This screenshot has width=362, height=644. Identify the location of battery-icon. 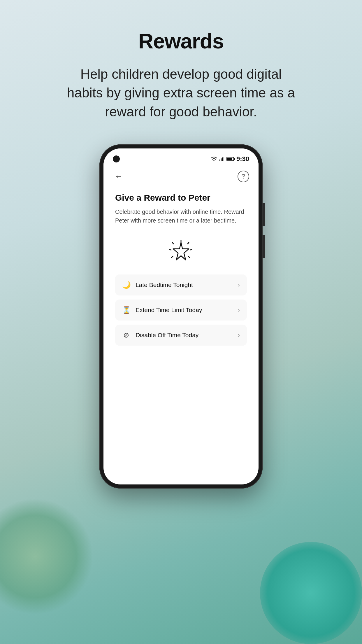
(230, 159).